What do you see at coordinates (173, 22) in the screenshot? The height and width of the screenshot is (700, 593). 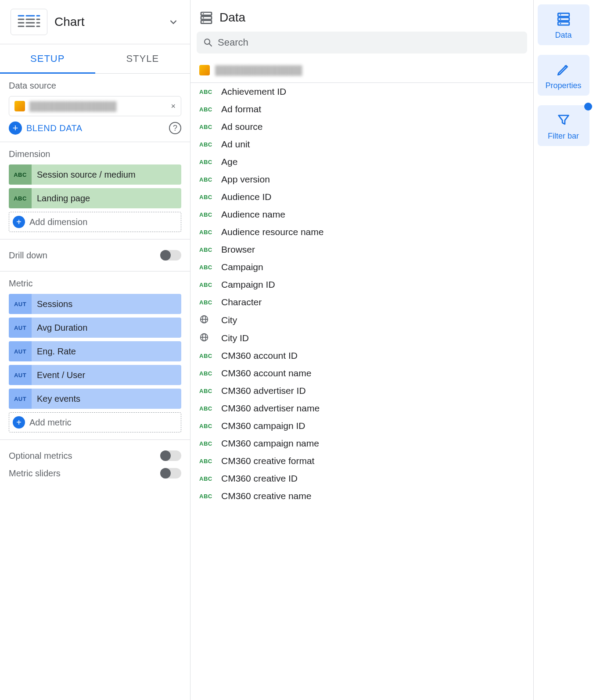 I see `chevron-down-icon` at bounding box center [173, 22].